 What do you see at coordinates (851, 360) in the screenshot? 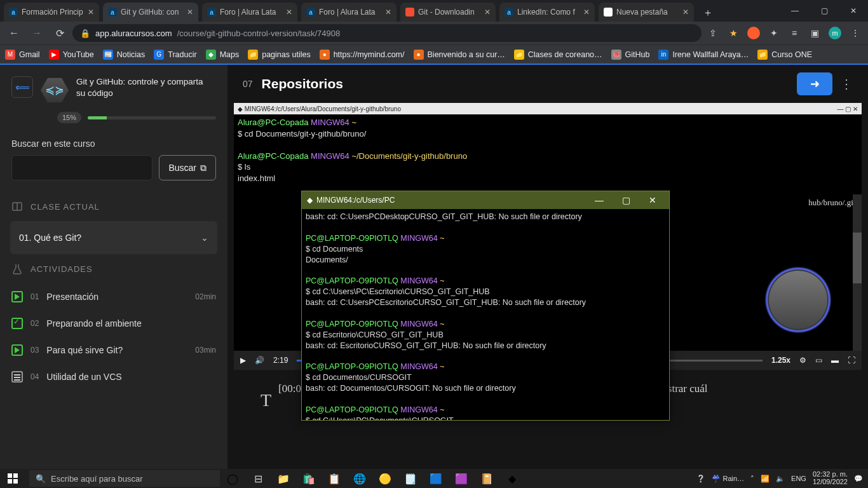
I see `fullscreen-button: ⛶` at bounding box center [851, 360].